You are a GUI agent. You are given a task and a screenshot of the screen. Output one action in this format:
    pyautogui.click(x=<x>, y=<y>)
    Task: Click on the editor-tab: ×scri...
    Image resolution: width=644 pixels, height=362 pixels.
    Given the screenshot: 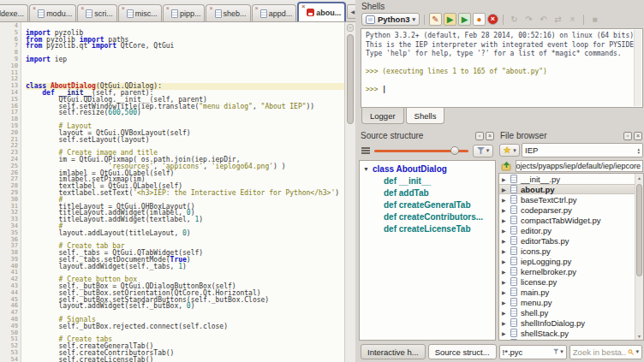 What is the action you would take?
    pyautogui.click(x=98, y=13)
    